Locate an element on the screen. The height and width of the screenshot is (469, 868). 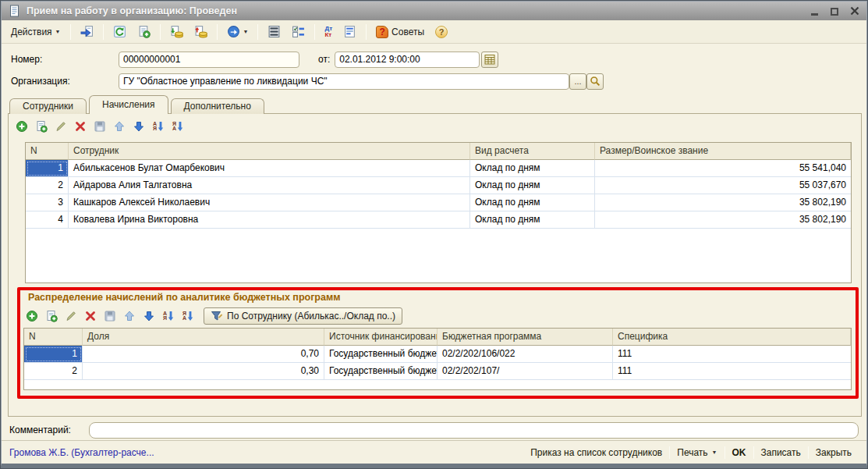
close-icon is located at coordinates (855, 11).